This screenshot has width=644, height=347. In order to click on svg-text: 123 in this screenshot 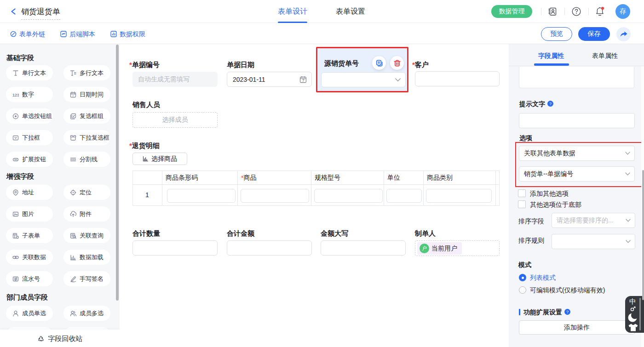, I will do `click(16, 95)`.